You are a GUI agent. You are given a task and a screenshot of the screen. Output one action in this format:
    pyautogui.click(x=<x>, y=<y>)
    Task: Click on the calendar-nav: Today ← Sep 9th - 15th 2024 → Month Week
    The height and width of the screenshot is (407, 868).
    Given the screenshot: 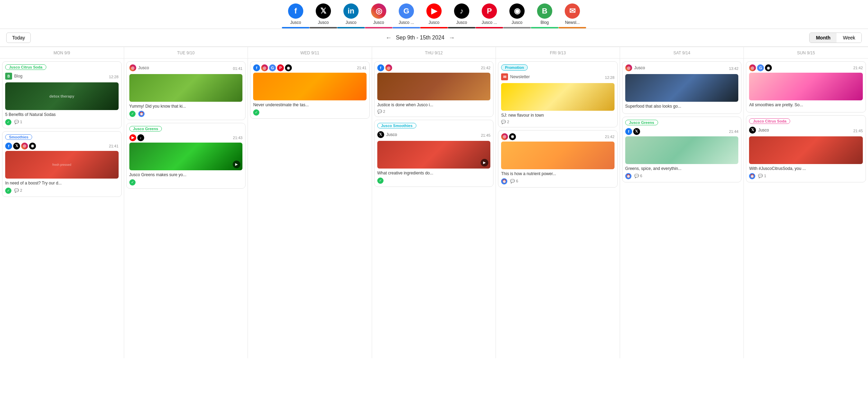 What is the action you would take?
    pyautogui.click(x=434, y=38)
    